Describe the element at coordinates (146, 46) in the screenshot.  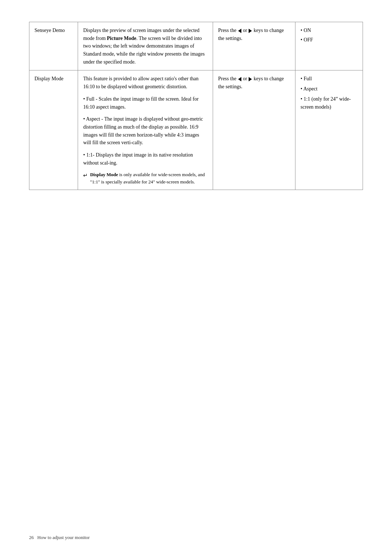
I see `description-cell: Displays the preview of screen images un…` at that location.